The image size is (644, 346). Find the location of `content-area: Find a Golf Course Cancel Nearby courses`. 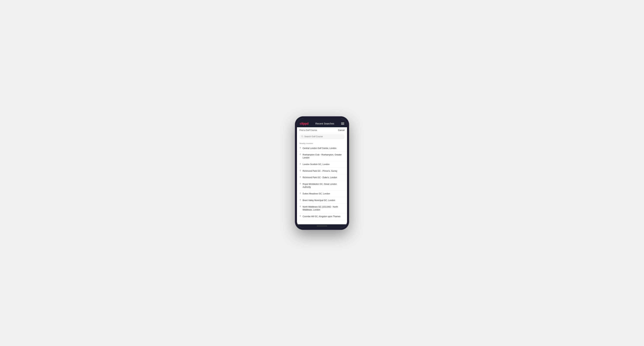

content-area: Find a Golf Course Cancel Nearby courses is located at coordinates (322, 176).